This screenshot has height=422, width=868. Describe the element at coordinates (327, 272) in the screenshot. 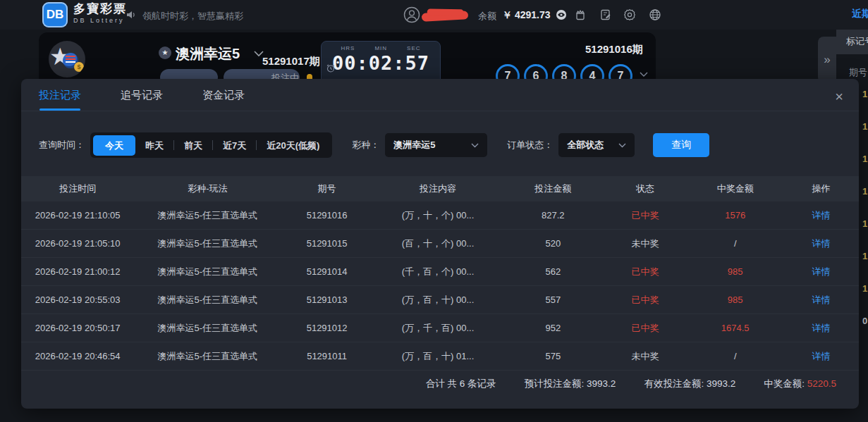

I see `cell-issue: 51291014` at that location.